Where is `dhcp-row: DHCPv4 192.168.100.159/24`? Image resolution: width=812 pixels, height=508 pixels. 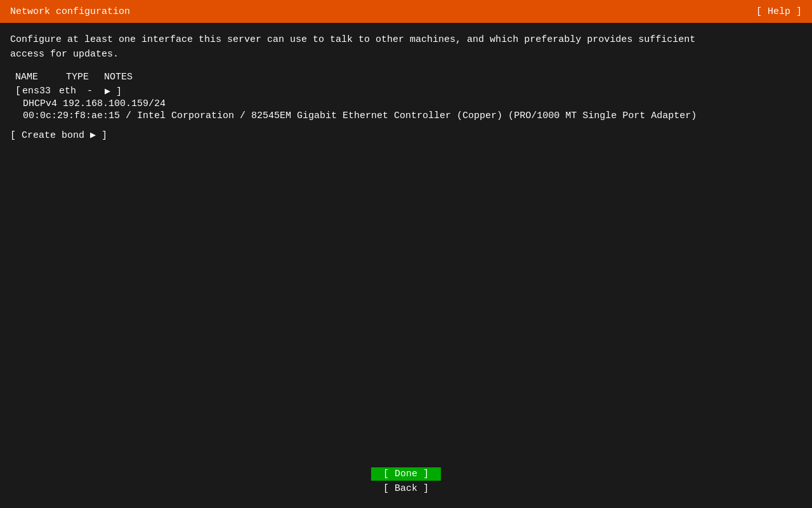 dhcp-row: DHCPv4 192.168.100.159/24 is located at coordinates (412, 104).